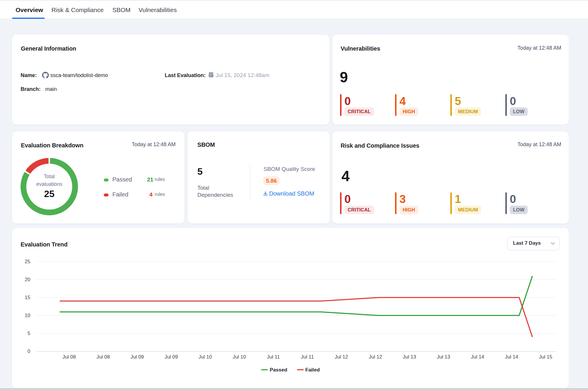  What do you see at coordinates (28, 298) in the screenshot?
I see `svg-text: 15` at bounding box center [28, 298].